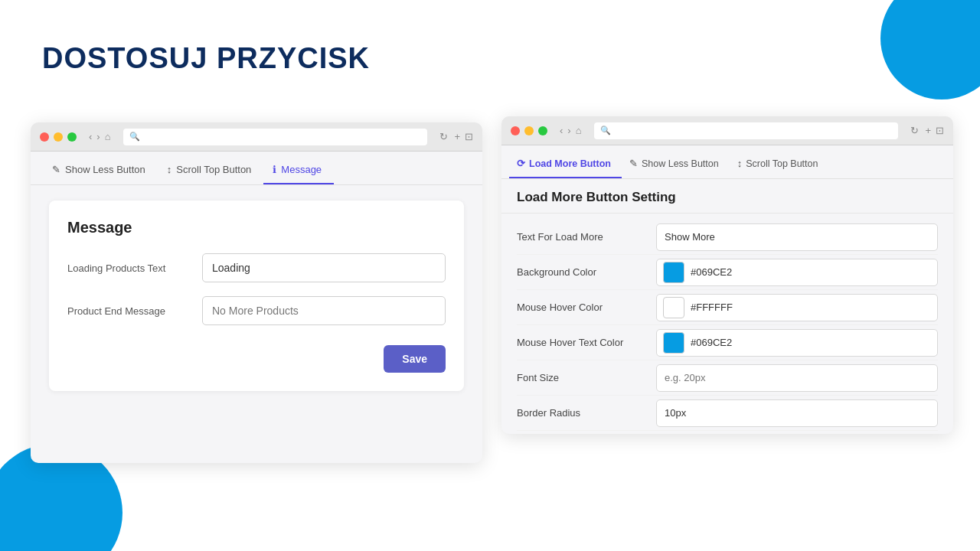  What do you see at coordinates (256, 295) in the screenshot?
I see `message-card: Message Loading Products Text Product En…` at bounding box center [256, 295].